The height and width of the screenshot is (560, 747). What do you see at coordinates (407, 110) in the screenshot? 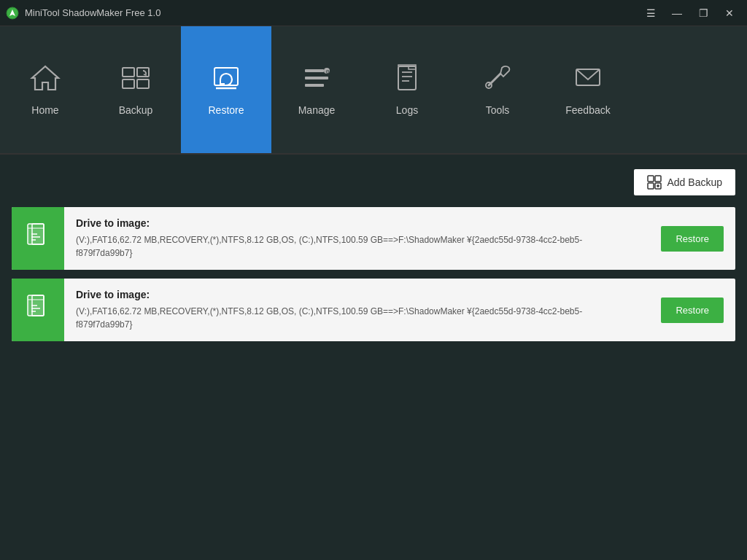
I see `nav-label-logs: Logs` at bounding box center [407, 110].